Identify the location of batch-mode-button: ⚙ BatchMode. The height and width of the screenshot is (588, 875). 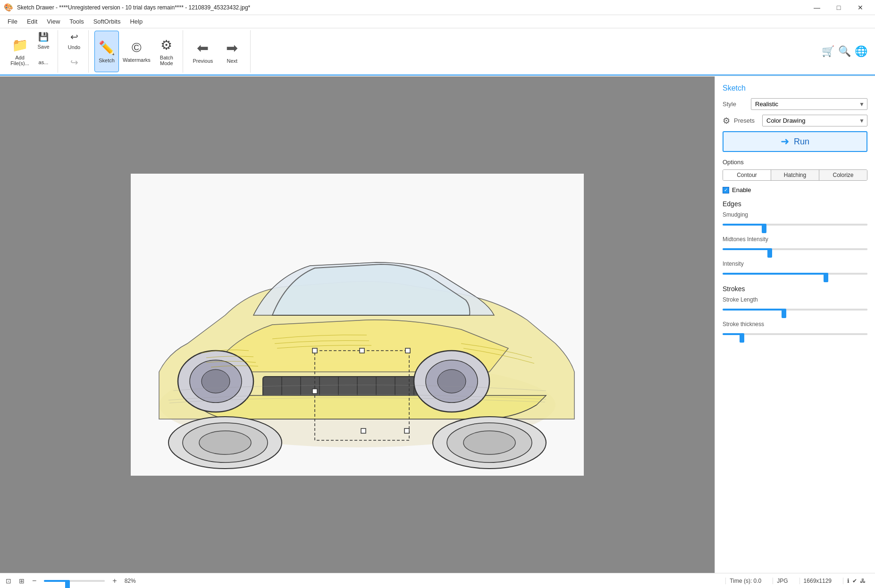
(167, 51).